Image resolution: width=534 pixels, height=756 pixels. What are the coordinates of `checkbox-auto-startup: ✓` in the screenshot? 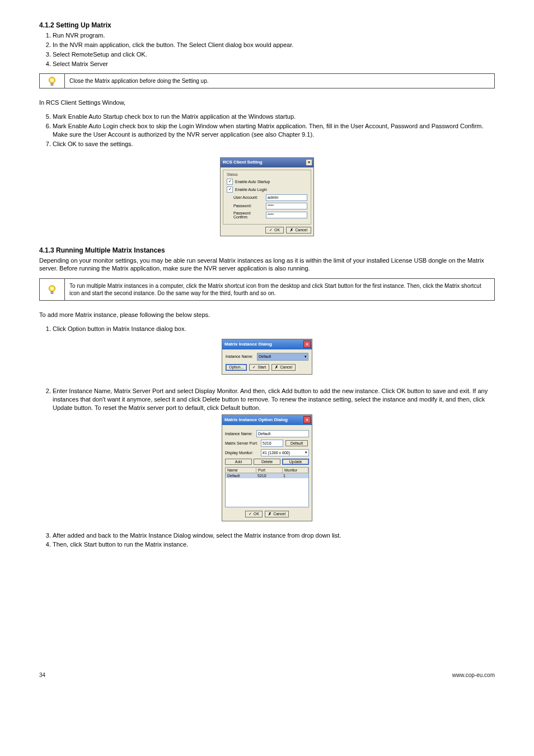 It's located at (229, 181).